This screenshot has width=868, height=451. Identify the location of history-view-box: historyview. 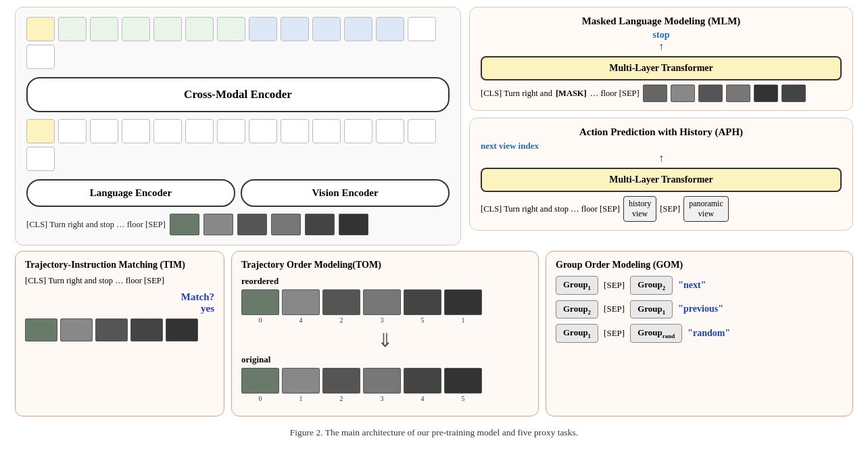
(640, 209).